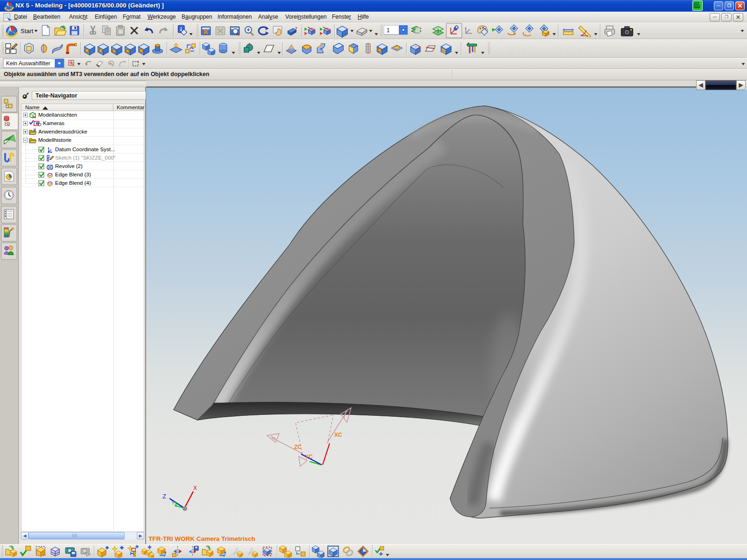 The width and height of the screenshot is (747, 560). Describe the element at coordinates (55, 140) in the screenshot. I see `svg-text: Modellhistorie` at that location.